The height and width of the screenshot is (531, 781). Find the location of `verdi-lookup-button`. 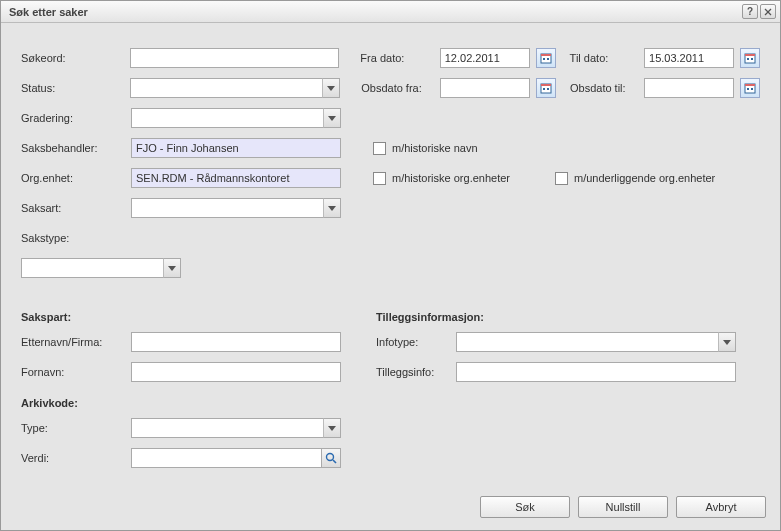

verdi-lookup-button is located at coordinates (331, 458).